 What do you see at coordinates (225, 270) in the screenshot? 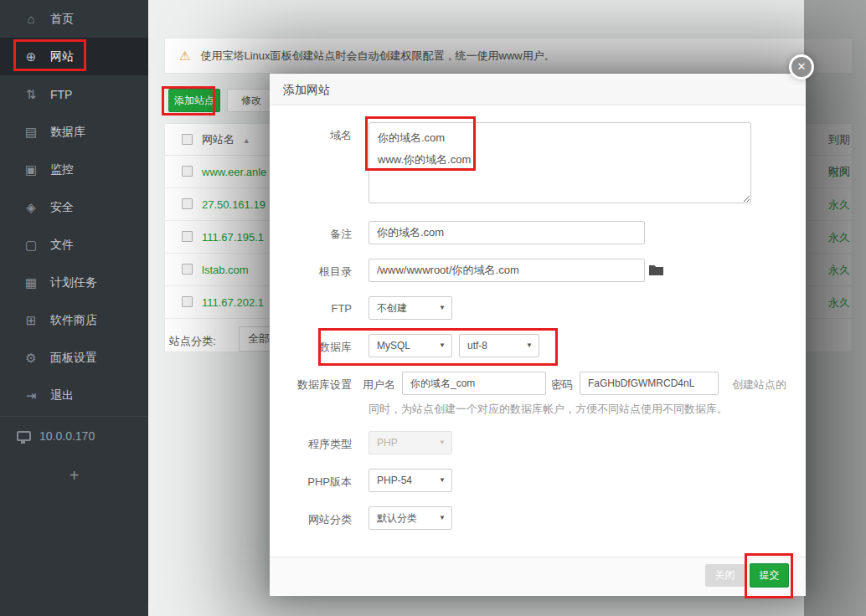
I see `site-link: lstab.com` at bounding box center [225, 270].